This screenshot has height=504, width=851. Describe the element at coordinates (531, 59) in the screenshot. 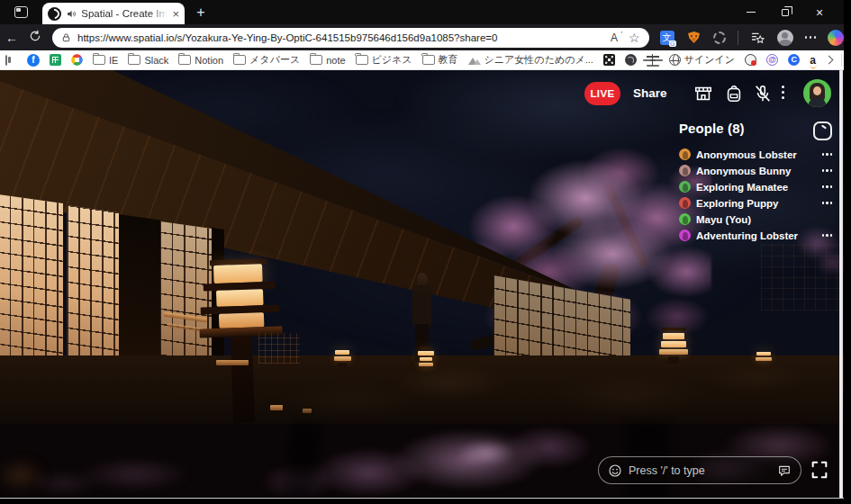

I see `bookmark-senior: シニア女性のためのメ...` at that location.